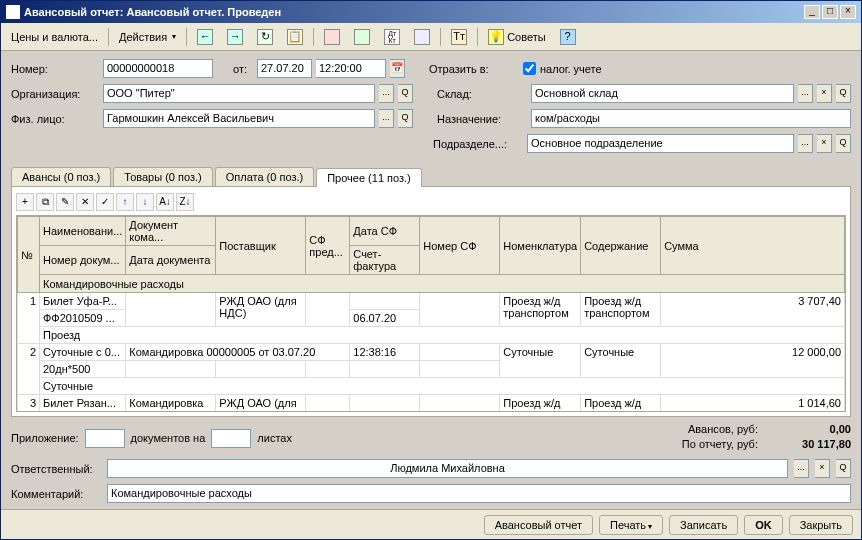 The image size is (862, 540). Describe the element at coordinates (29, 255) in the screenshot. I see `col-num: №` at that location.